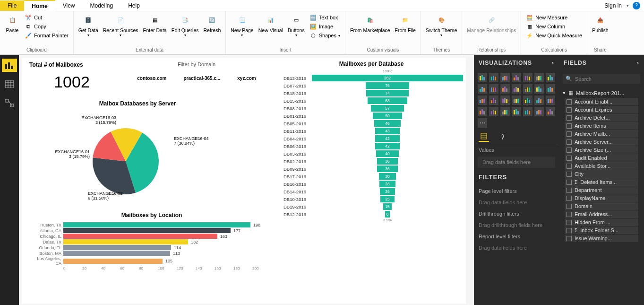 This screenshot has width=644, height=305. Describe the element at coordinates (137, 157) in the screenshot. I see `pie-chart: EXCHANGE16-047 (36.84%)EXCHANGE16-026 (3…` at that location.